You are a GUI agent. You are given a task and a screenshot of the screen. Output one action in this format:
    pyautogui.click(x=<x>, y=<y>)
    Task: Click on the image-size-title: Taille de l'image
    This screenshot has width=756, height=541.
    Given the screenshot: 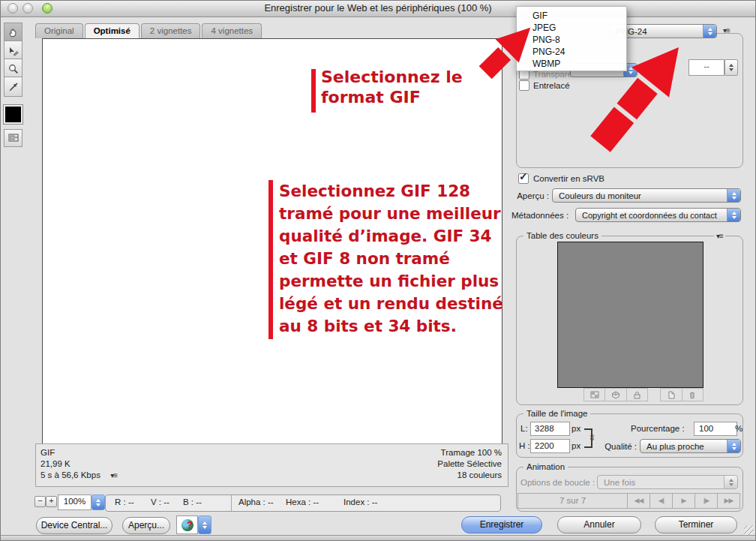 What is the action you would take?
    pyautogui.click(x=556, y=413)
    